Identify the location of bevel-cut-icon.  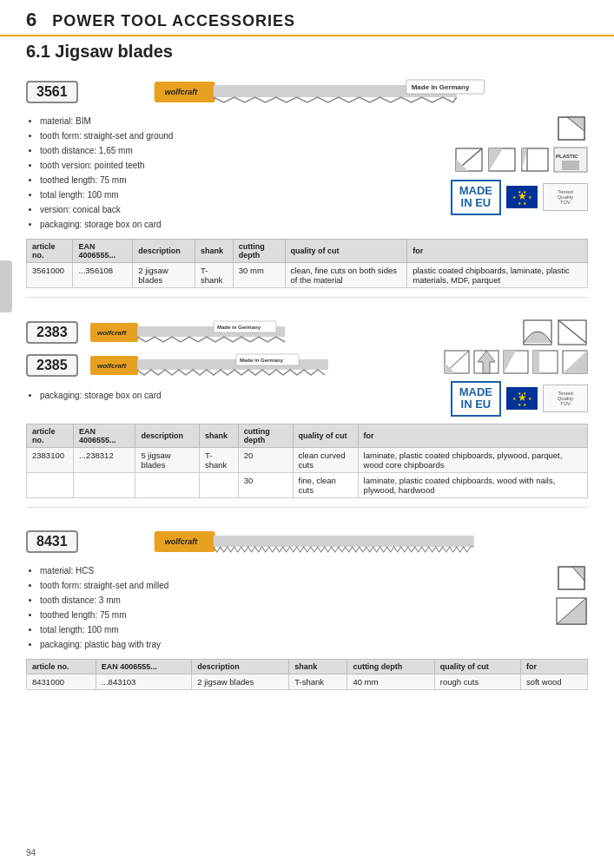
(575, 362).